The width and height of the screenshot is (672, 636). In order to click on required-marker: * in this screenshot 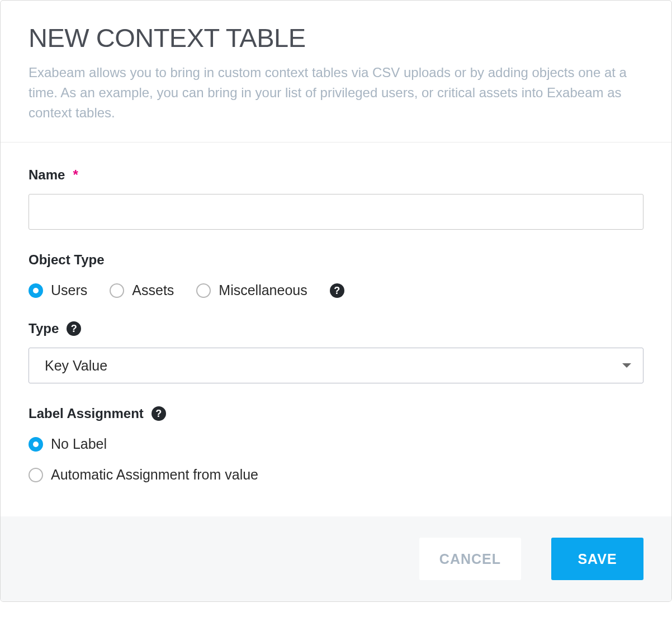, I will do `click(75, 175)`.